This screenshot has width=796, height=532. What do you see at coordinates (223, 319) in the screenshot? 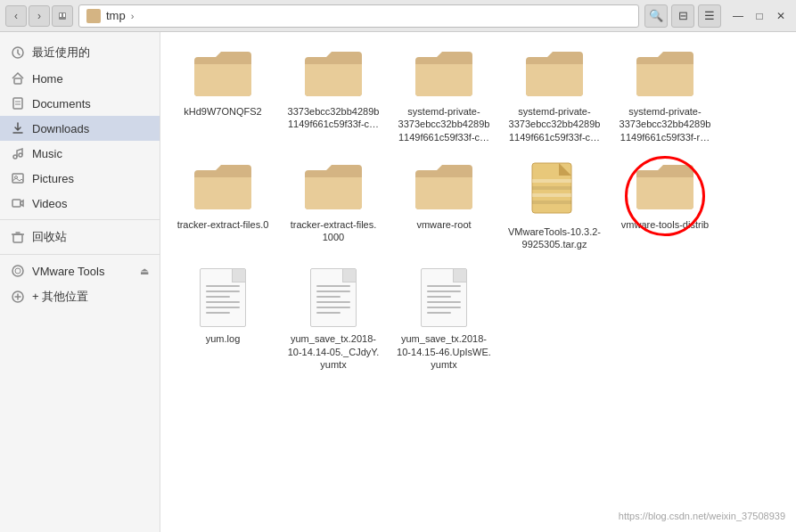
I see `list-item: yum.log` at bounding box center [223, 319].